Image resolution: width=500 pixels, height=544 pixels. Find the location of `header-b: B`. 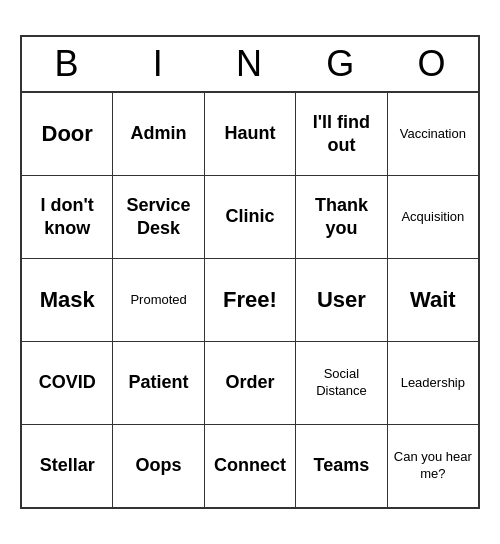

header-b: B is located at coordinates (68, 64).